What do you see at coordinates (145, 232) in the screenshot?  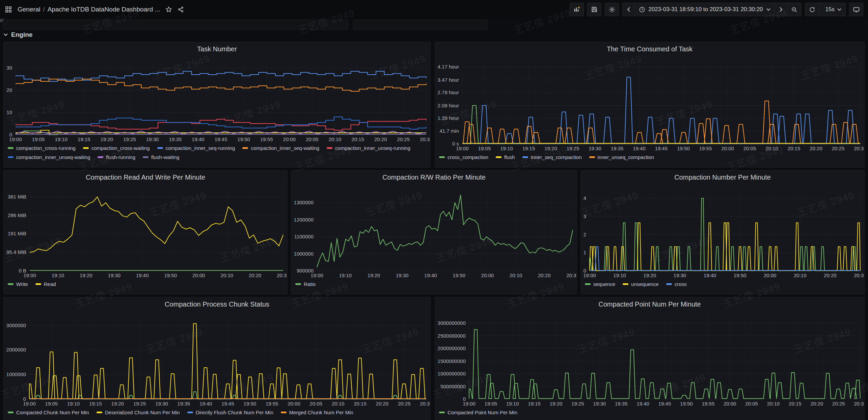 I see `chart-compaction-read-write: 19:0019:1019:2019:3019:4019:5020:0020:10…` at bounding box center [145, 232].